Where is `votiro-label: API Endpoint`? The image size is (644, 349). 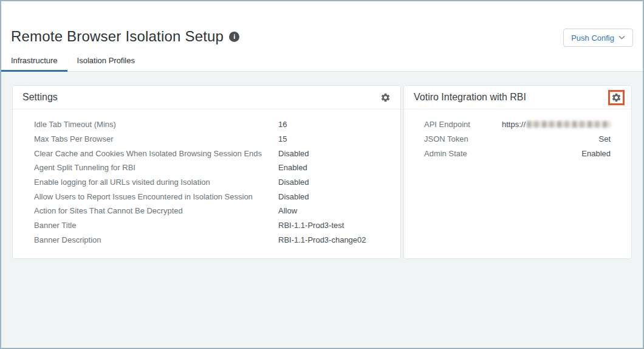 votiro-label: API Endpoint is located at coordinates (447, 124).